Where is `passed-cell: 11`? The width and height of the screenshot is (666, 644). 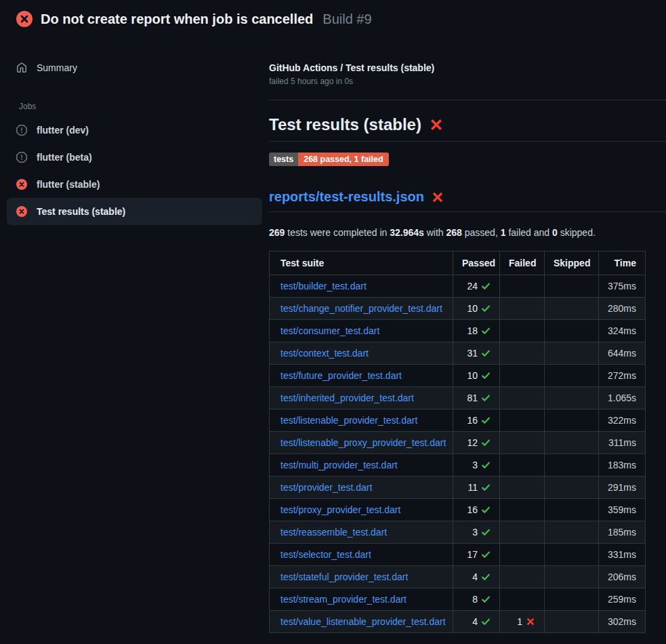 passed-cell: 11 is located at coordinates (477, 488).